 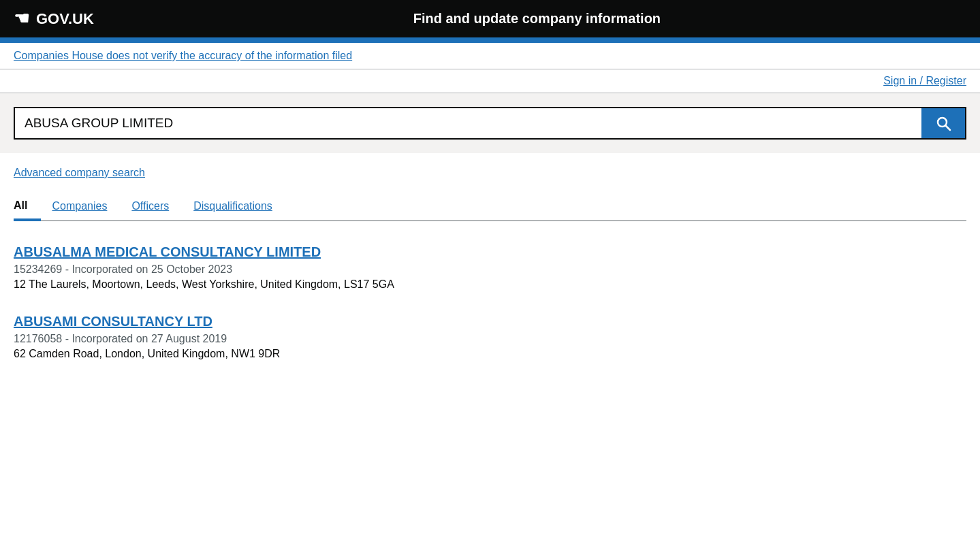 I want to click on advanced-search-section: Advanced company search, so click(x=490, y=173).